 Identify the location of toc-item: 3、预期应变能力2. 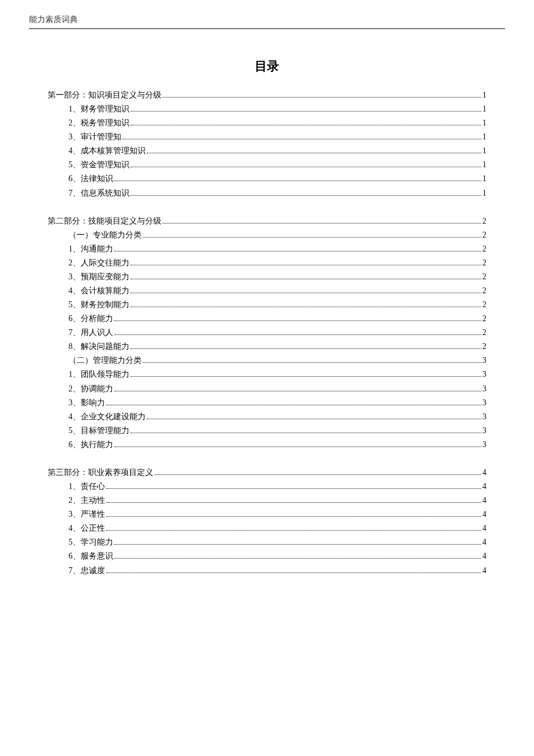
(277, 277).